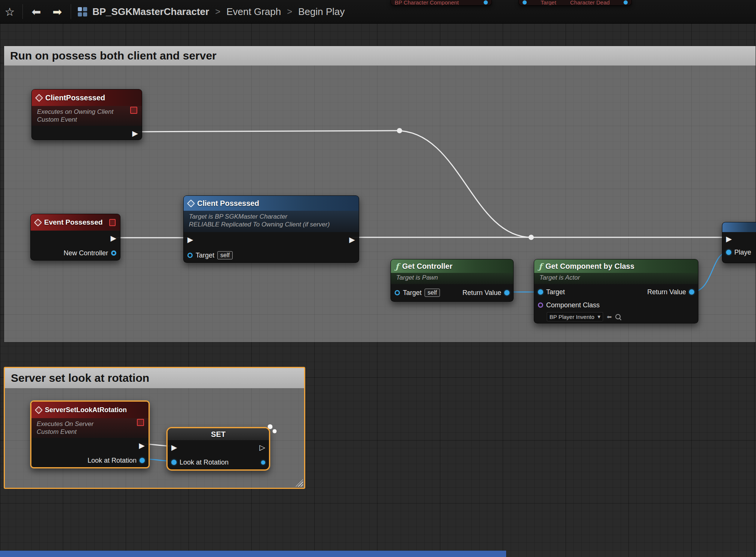  What do you see at coordinates (253, 554) in the screenshot?
I see `bottom-accent-bar` at bounding box center [253, 554].